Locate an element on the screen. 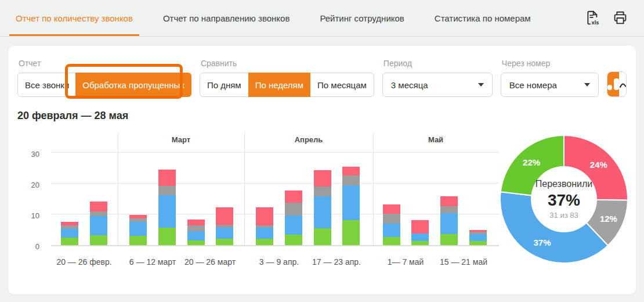  donut-slice-label: 37% is located at coordinates (542, 243).